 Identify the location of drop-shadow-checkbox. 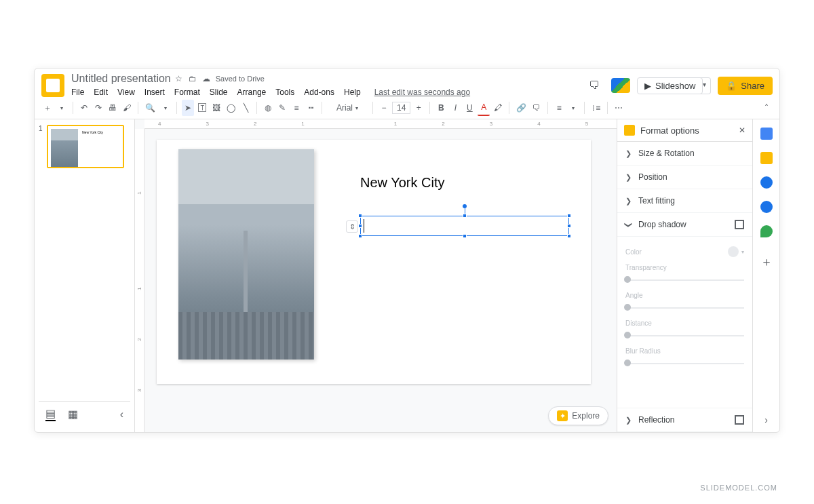
(739, 225).